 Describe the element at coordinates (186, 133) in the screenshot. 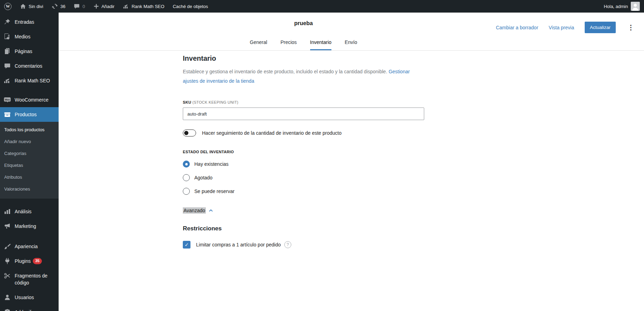

I see `toggle-knob` at that location.